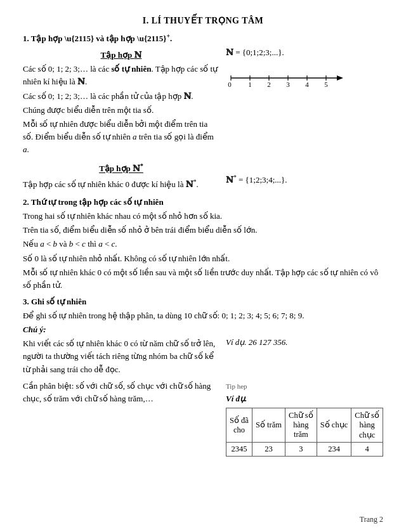 The image size is (406, 532). Describe the element at coordinates (121, 101) in the screenshot. I see `section1-left-col: Tập hợp ℕ Các số 0; 1; 2; 3;… là các số …` at that location.